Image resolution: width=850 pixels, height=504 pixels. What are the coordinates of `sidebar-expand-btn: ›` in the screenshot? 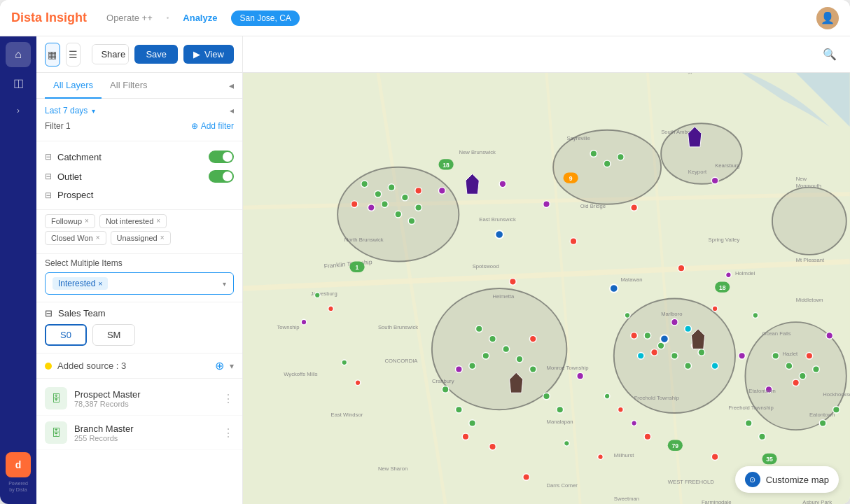 It's located at (18, 111).